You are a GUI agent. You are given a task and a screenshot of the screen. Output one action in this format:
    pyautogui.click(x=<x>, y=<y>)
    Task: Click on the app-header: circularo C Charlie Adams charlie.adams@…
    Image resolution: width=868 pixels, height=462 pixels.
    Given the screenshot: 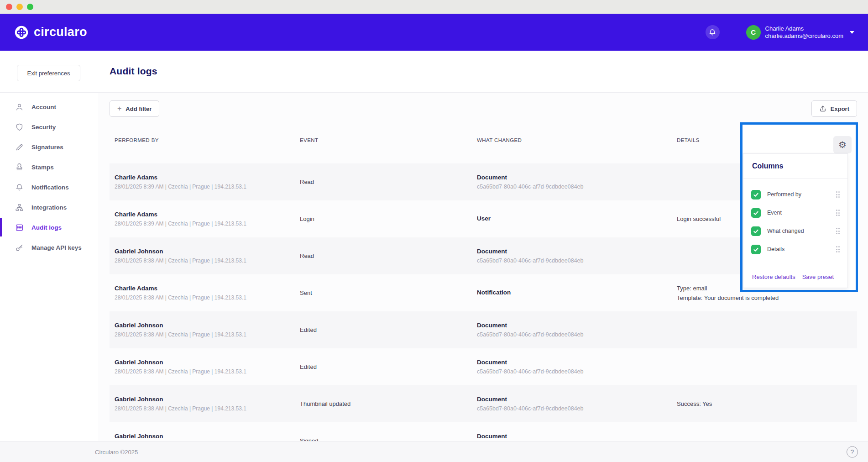 What is the action you would take?
    pyautogui.click(x=434, y=32)
    